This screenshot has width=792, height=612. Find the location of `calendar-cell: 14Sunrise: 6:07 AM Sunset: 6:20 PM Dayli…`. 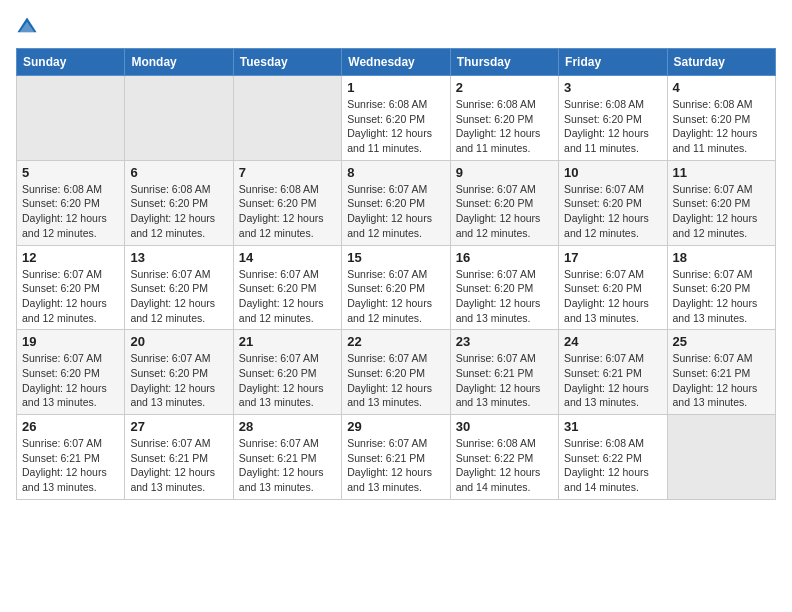

calendar-cell: 14Sunrise: 6:07 AM Sunset: 6:20 PM Dayli… is located at coordinates (287, 288).